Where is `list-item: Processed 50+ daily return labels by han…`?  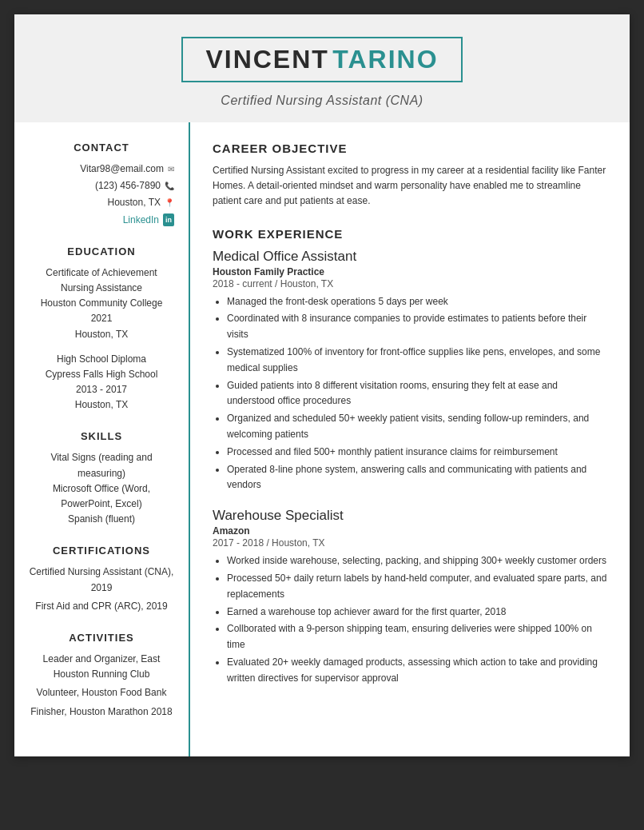 list-item: Processed 50+ daily return labels by han… is located at coordinates (417, 587).